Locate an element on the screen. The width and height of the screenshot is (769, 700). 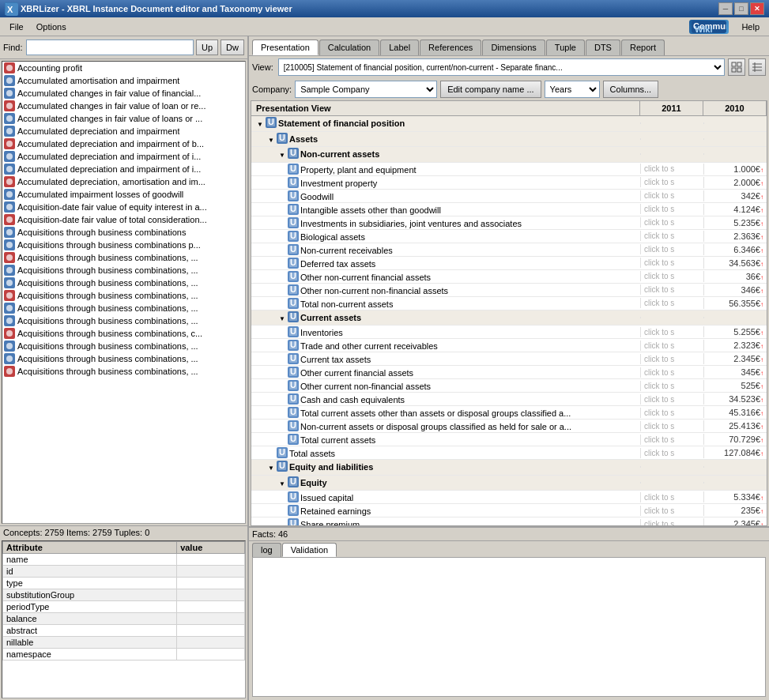
pres-row: U Trade and other current receivablescli… is located at coordinates (509, 346).